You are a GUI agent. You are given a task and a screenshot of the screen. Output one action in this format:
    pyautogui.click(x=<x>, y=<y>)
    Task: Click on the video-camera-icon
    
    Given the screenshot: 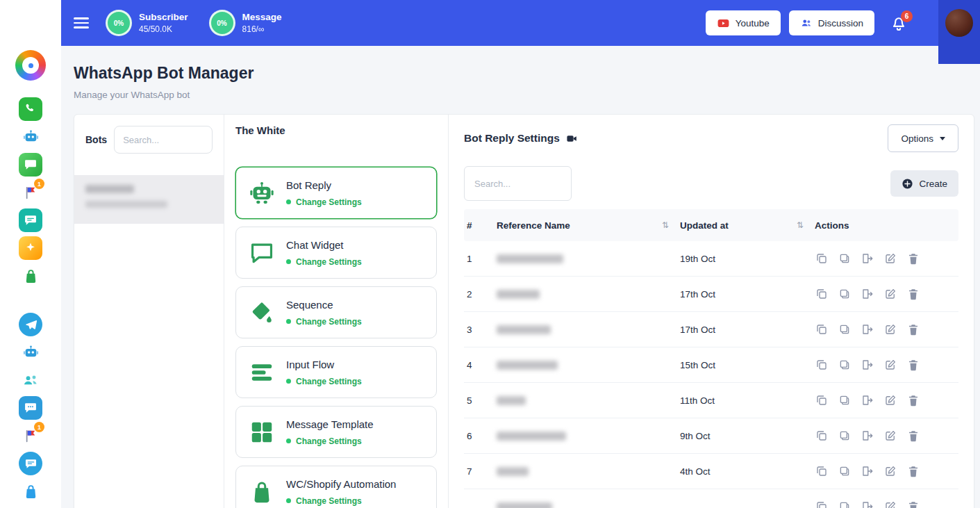 What is the action you would take?
    pyautogui.click(x=572, y=139)
    